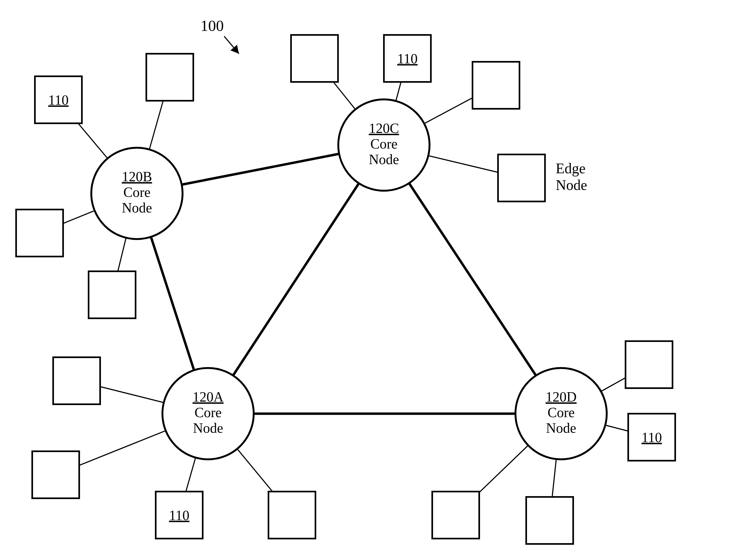 This screenshot has height=552, width=756. I want to click on core-node-C: 120CCoreNode, so click(384, 145).